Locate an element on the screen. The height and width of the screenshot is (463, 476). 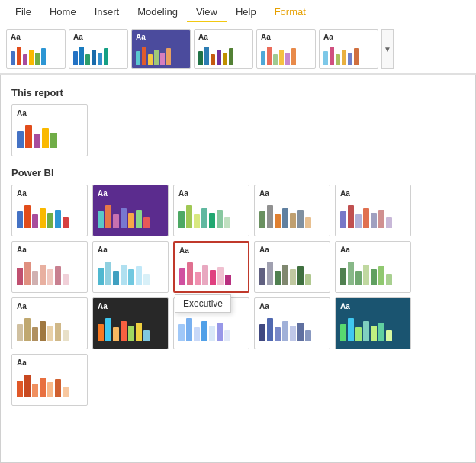
pbi-theme-executive: Aa Executive is located at coordinates (211, 267).